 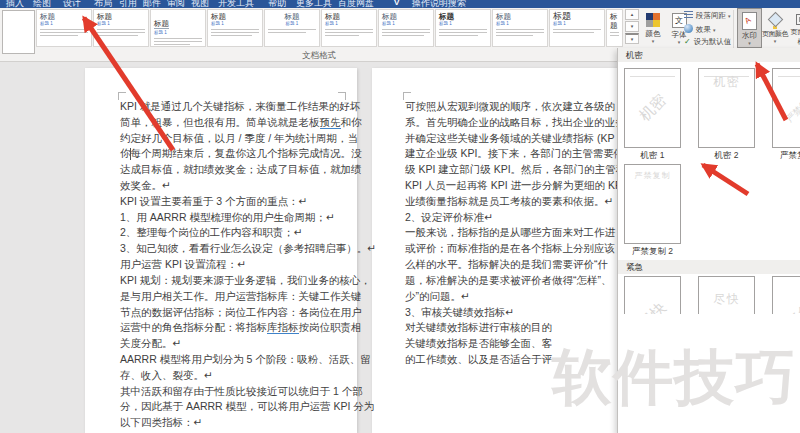 I want to click on doc-line: 1、用 AARRR 模型梳理你的用户生命周期；↵, so click(x=228, y=218).